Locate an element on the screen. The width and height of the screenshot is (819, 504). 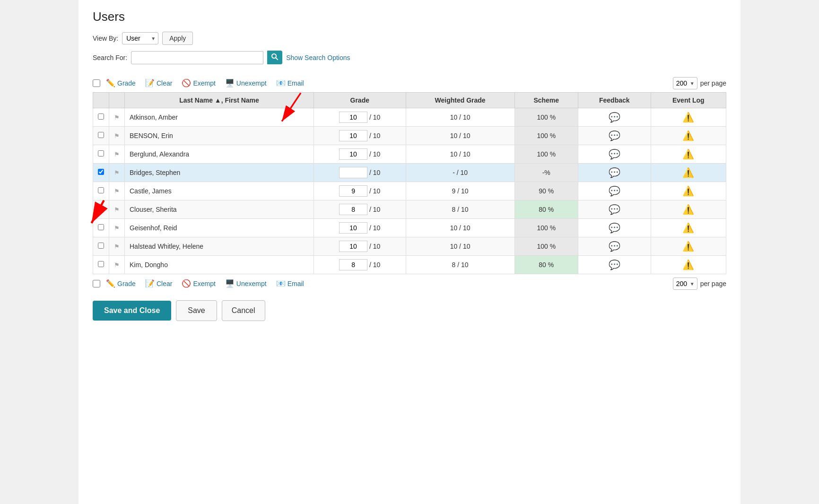
email-button-top: 📧 Email is located at coordinates (290, 83).